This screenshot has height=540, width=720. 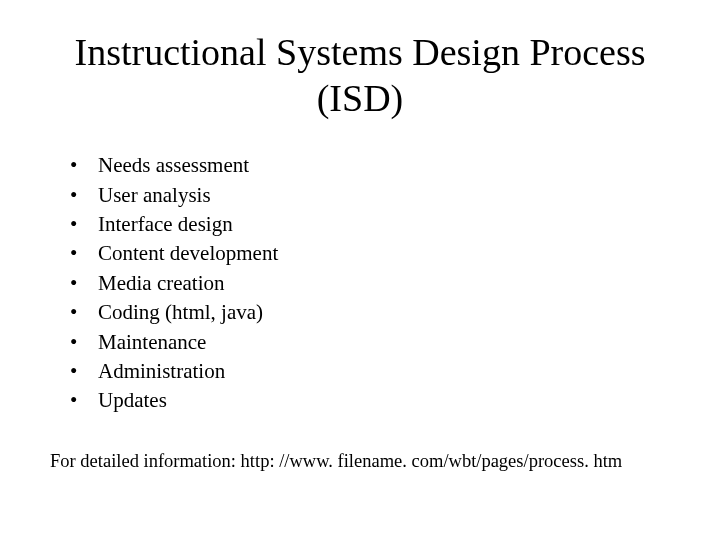 I want to click on list-item: •Media creation, so click(x=370, y=284).